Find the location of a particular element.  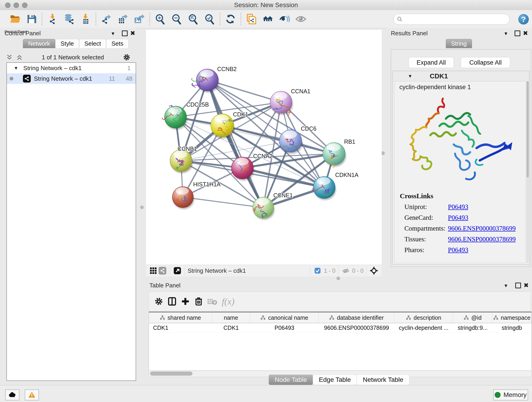

network-options-gear-icon is located at coordinates (127, 57).